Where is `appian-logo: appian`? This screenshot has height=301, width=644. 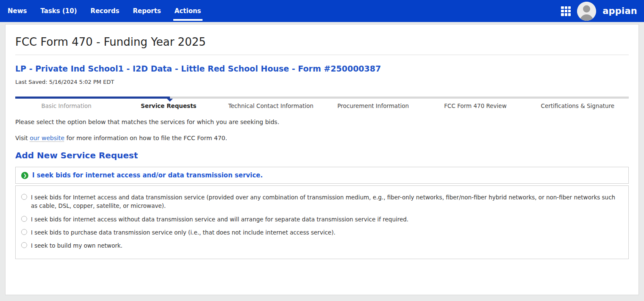 appian-logo: appian is located at coordinates (620, 11).